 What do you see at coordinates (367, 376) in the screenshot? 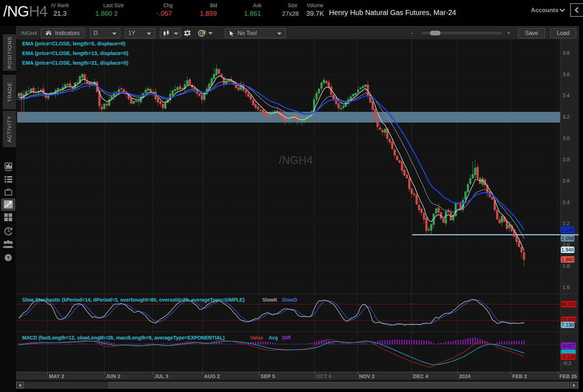
I see `svg-text: NOV 2` at bounding box center [367, 376].